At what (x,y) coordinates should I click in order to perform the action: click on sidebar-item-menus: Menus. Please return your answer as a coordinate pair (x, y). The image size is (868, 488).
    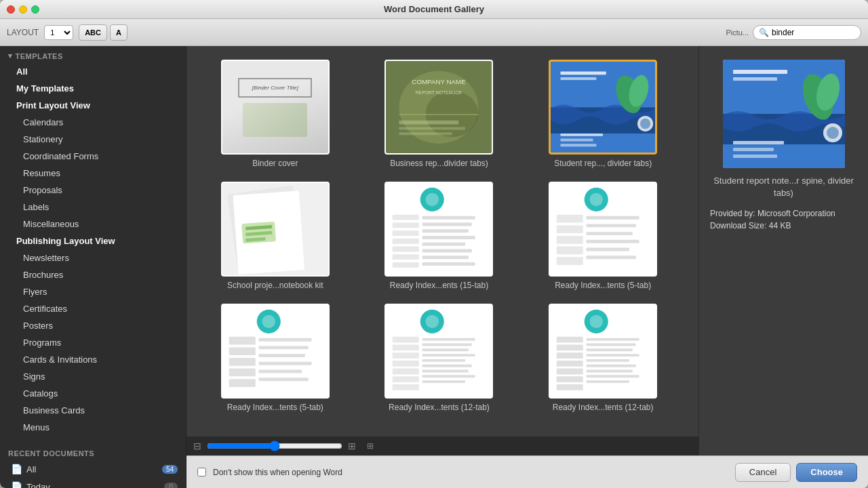
    Looking at the image, I should click on (93, 427).